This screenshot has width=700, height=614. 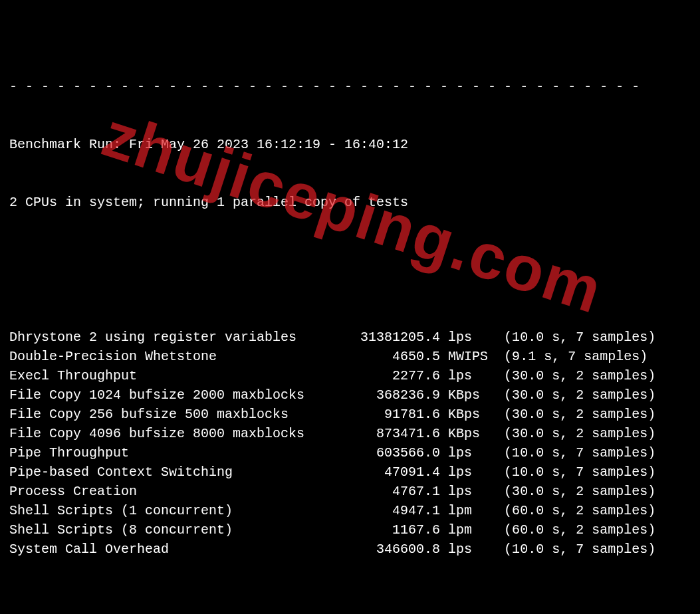 What do you see at coordinates (350, 338) in the screenshot?
I see `test-result-row: Dhrystone 2 using register variables 313…` at bounding box center [350, 338].